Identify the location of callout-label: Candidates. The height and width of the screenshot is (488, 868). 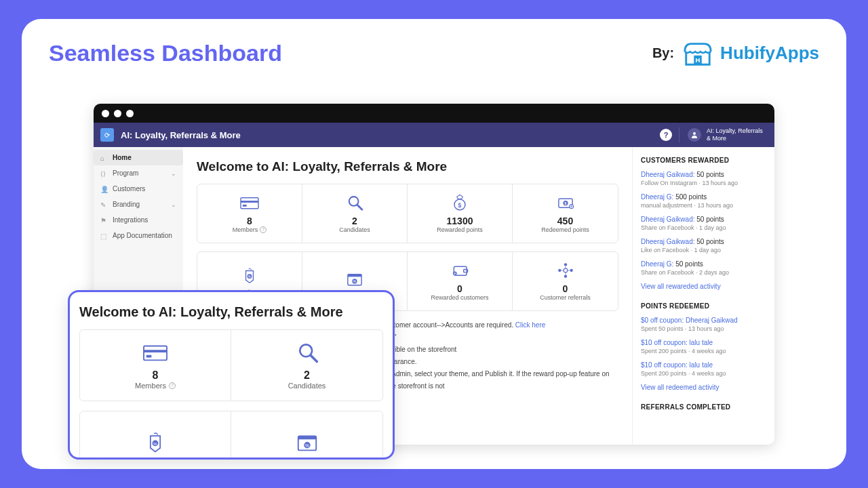
(307, 386).